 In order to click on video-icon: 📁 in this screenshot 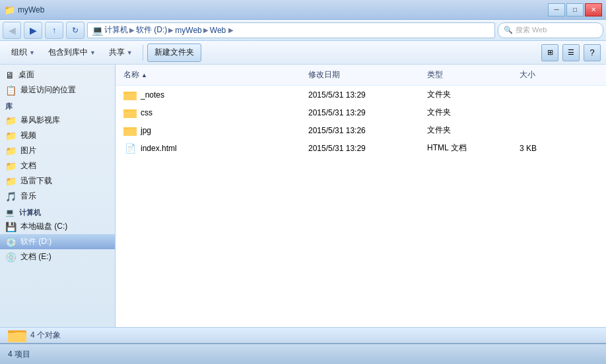, I will do `click(11, 136)`.